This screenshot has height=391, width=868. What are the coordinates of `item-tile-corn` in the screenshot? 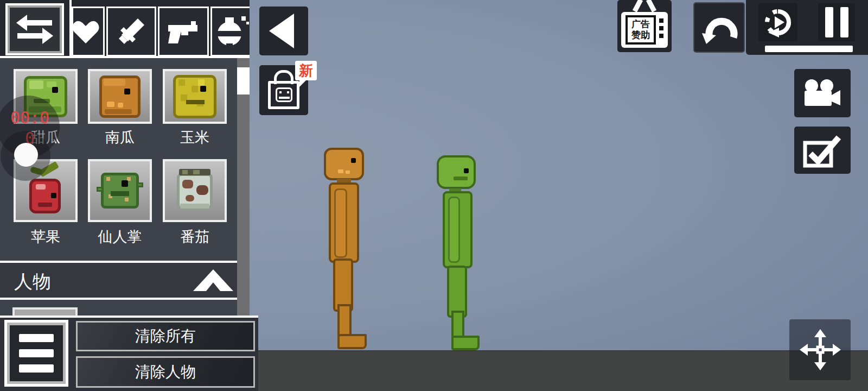 It's located at (195, 97).